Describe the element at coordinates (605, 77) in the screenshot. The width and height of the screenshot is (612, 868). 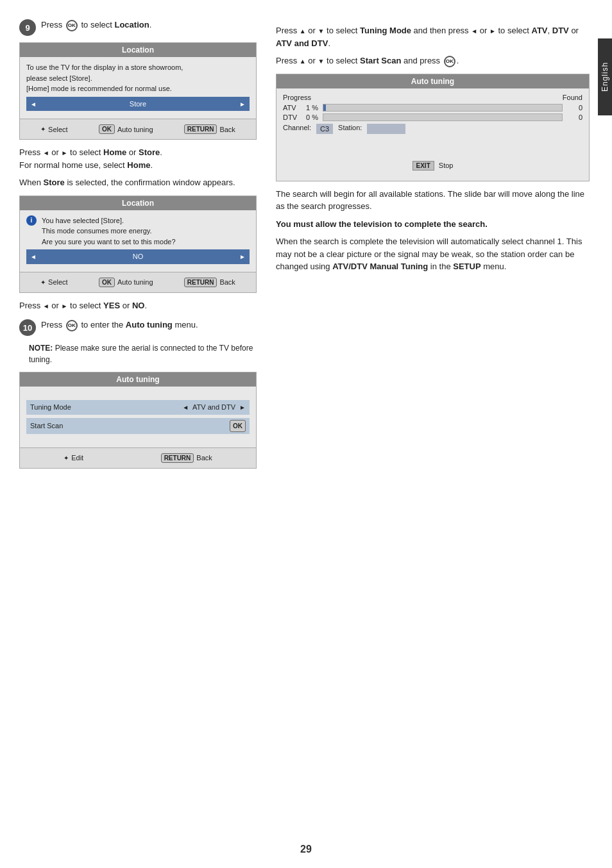
I see `english-tab: English` at that location.